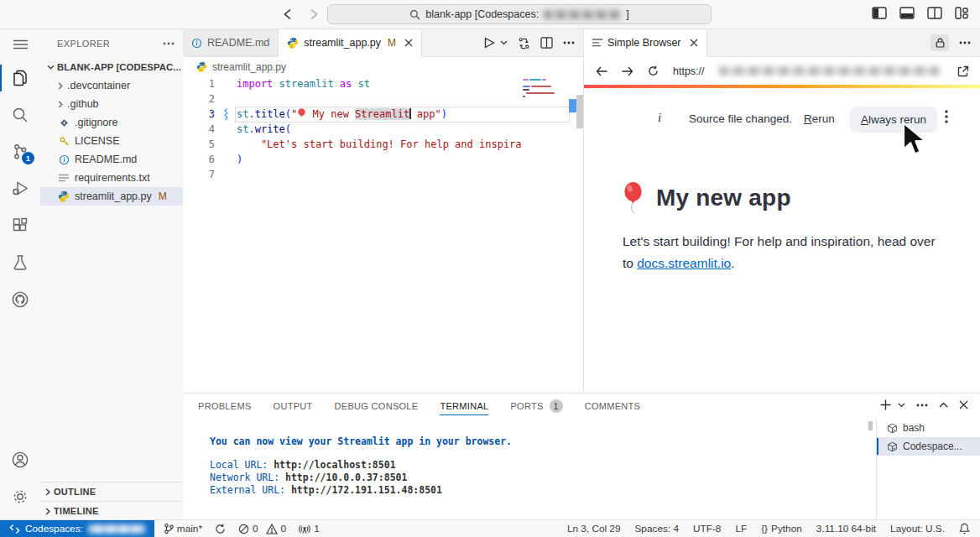 The height and width of the screenshot is (537, 980). I want to click on url-protocol: https://, so click(689, 71).